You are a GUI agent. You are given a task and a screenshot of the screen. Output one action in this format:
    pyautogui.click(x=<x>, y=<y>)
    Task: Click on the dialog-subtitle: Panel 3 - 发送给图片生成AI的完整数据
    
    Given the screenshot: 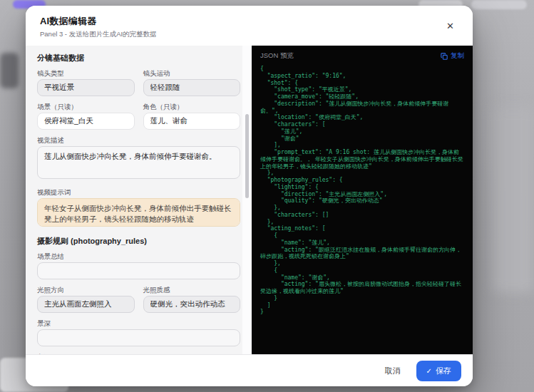 What is the action you would take?
    pyautogui.click(x=250, y=34)
    